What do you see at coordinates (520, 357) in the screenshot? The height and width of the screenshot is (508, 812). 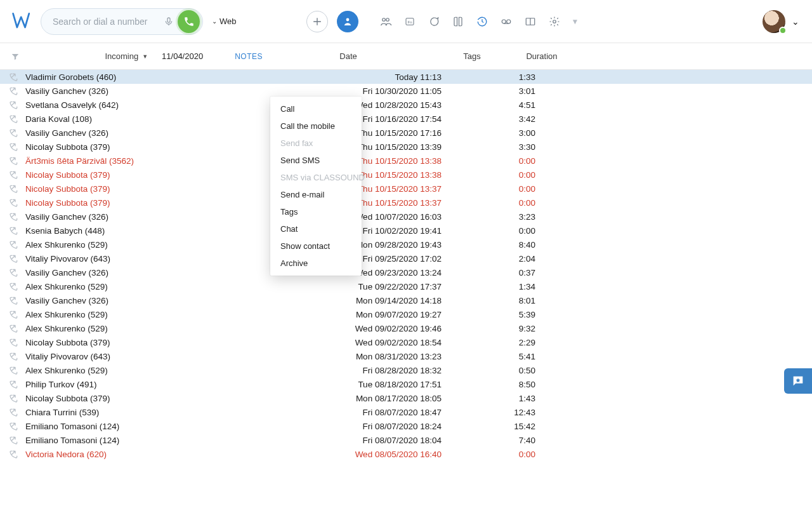 I see `call-duration: 5:41` at bounding box center [520, 357].